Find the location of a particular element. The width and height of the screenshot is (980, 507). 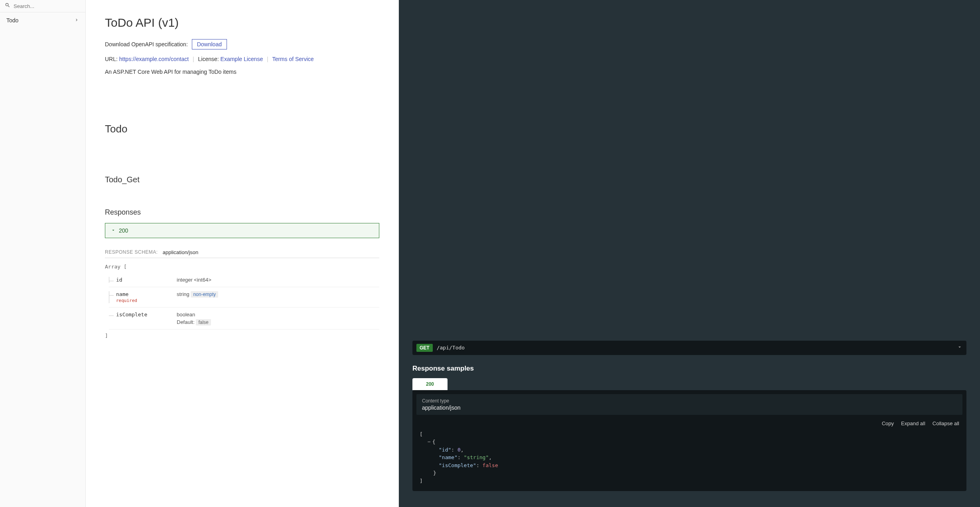

prop-type: string is located at coordinates (183, 294).